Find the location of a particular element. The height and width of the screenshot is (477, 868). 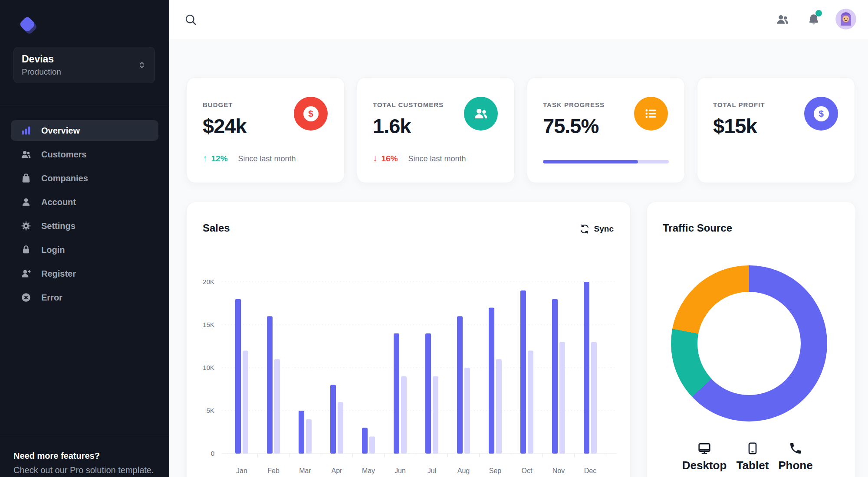

stat-card-total-customers: TOTAL CUSTOMERS 1.6k ↓ 16% Since last mo… is located at coordinates (436, 130).